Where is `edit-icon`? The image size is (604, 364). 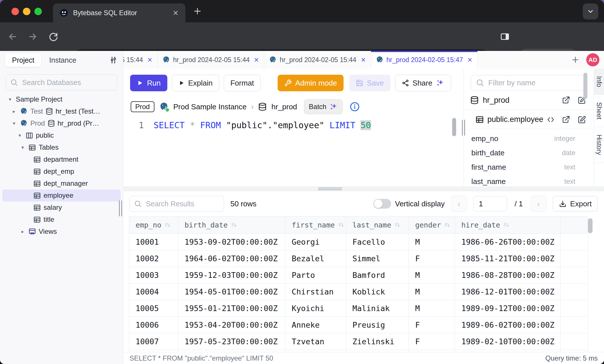 edit-icon is located at coordinates (582, 120).